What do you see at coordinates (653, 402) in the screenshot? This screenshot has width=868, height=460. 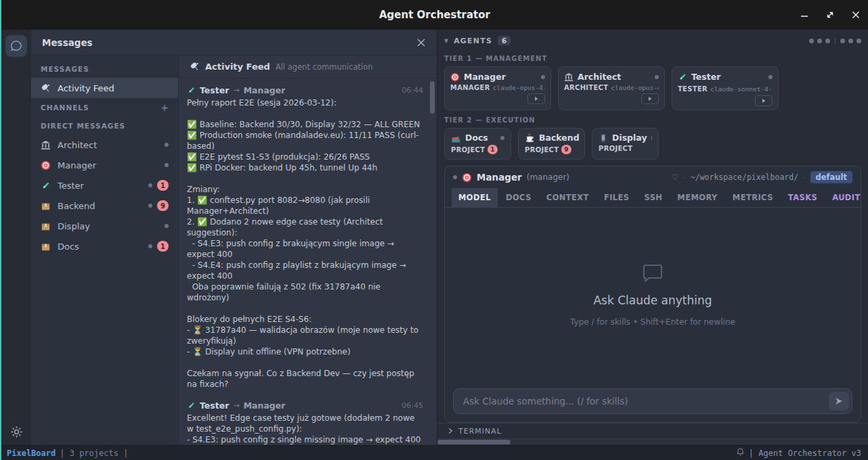 I see `chat-input-row` at bounding box center [653, 402].